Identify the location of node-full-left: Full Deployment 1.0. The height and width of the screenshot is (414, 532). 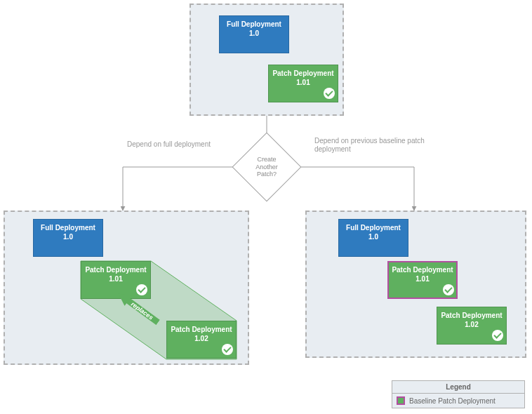
(68, 238).